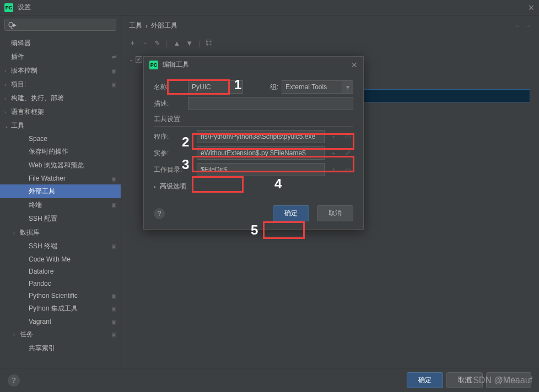 The image size is (539, 392). What do you see at coordinates (61, 126) in the screenshot?
I see `sidebar-item: ⌄工具` at bounding box center [61, 126].